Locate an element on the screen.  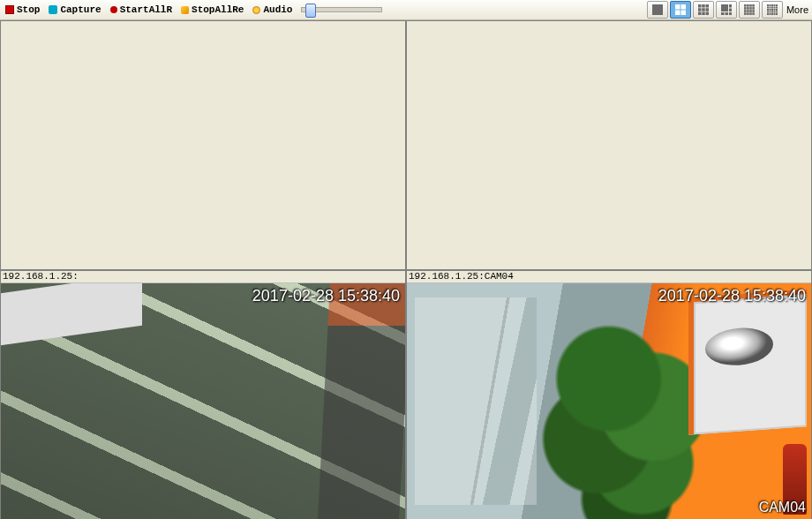
stop-label: Stop is located at coordinates (28, 10).